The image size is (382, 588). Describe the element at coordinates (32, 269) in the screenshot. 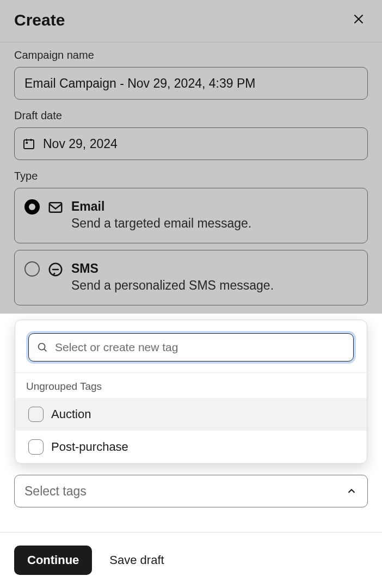

I see `radio-unselected-icon` at that location.